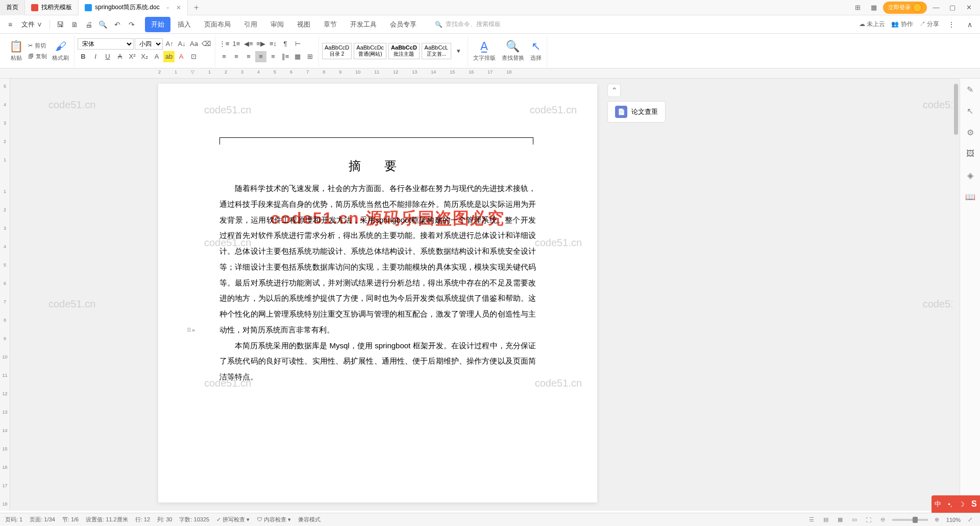 The image size is (980, 526). What do you see at coordinates (952, 8) in the screenshot?
I see `maximize-button: ▢` at bounding box center [952, 8].